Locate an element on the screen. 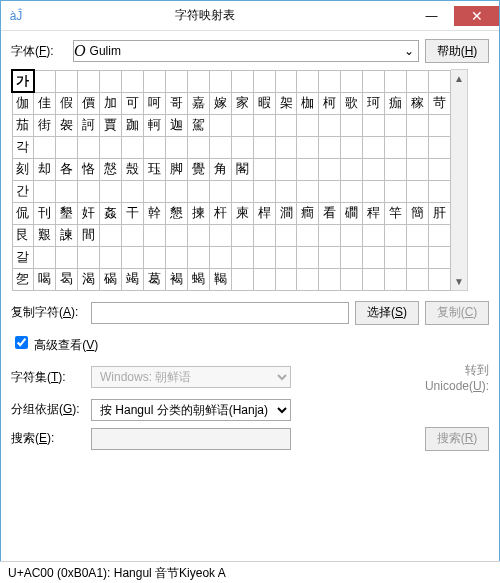  grid-cell: 褐 is located at coordinates (176, 279).